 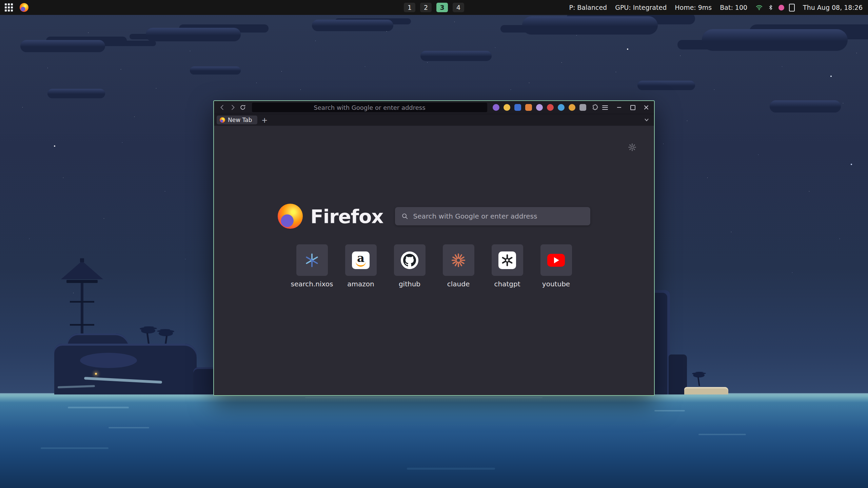 I want to click on workspace-switcher: 1 2 3 4, so click(x=434, y=7).